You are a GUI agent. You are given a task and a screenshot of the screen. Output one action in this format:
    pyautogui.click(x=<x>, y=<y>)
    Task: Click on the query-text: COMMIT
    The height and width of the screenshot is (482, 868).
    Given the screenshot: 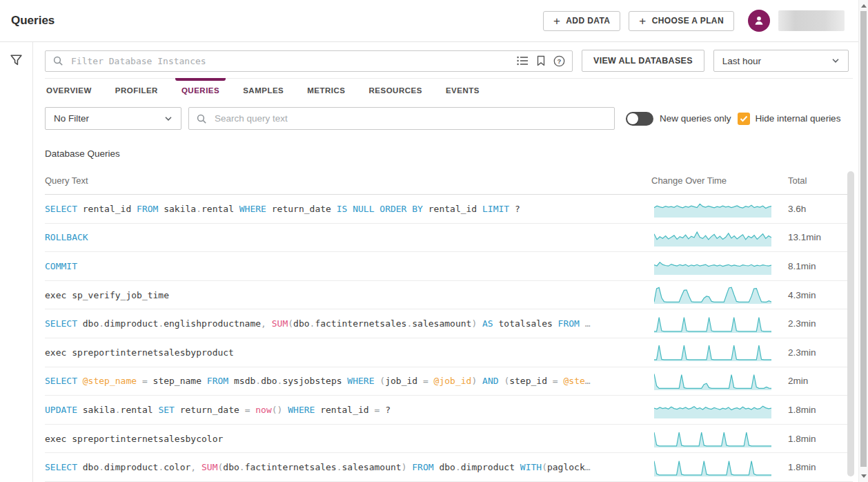 What is the action you would take?
    pyautogui.click(x=348, y=267)
    